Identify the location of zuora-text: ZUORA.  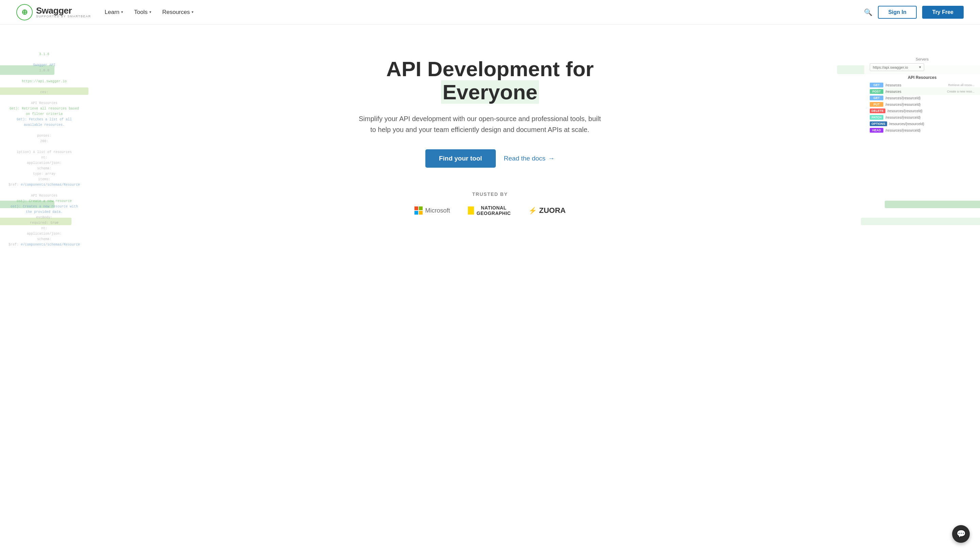
(552, 211).